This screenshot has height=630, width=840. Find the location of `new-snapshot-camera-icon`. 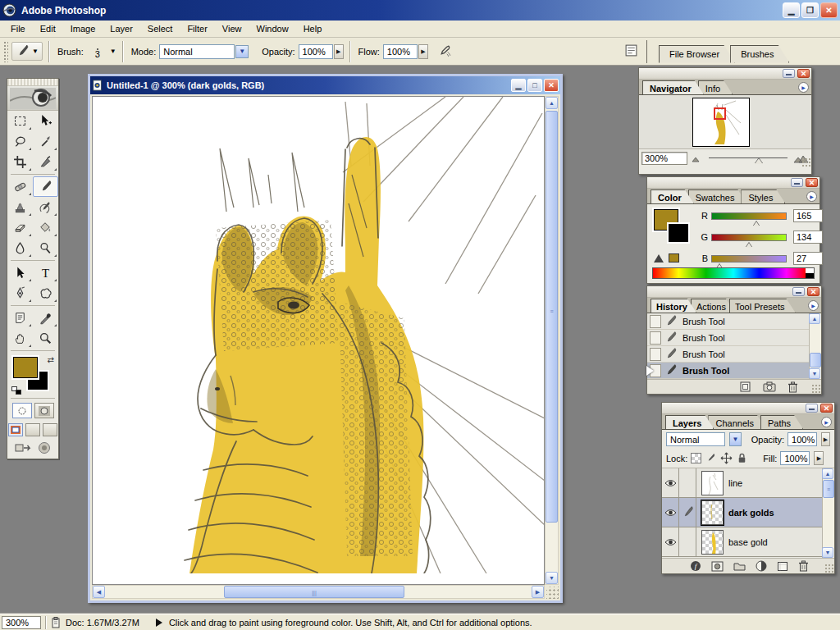

new-snapshot-camera-icon is located at coordinates (769, 387).